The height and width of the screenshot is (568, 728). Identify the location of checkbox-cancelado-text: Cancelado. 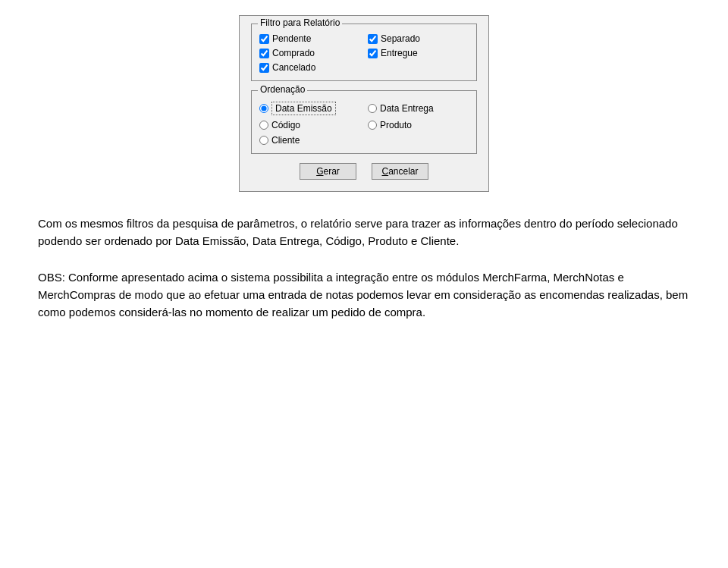
(294, 67).